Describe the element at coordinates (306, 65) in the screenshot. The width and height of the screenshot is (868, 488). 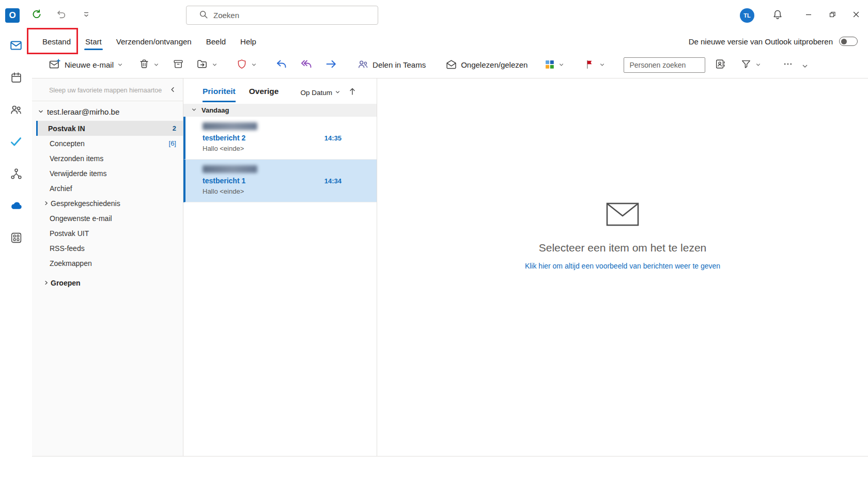
I see `reply-all-button` at that location.